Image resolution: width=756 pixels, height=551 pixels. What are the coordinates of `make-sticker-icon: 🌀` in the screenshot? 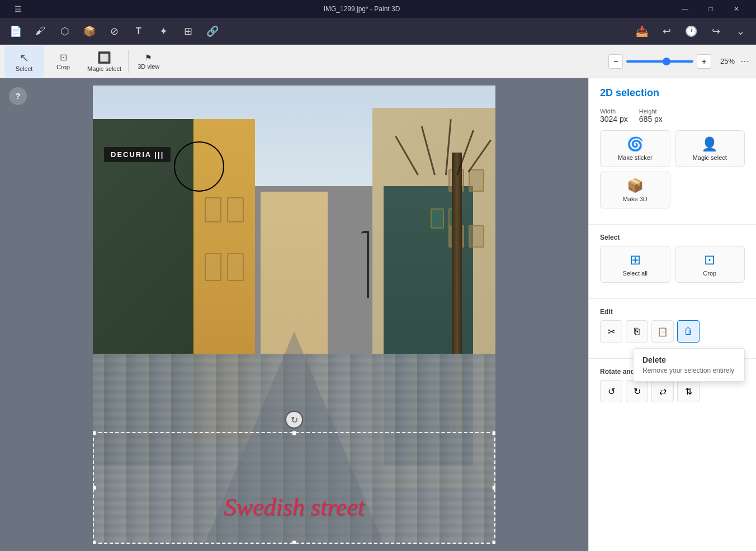 It's located at (635, 144).